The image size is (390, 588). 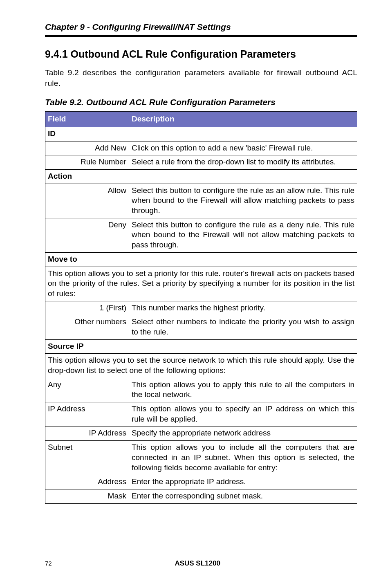 What do you see at coordinates (243, 496) in the screenshot?
I see `mask-desc: Enter the corresponding subnet mask.` at bounding box center [243, 496].